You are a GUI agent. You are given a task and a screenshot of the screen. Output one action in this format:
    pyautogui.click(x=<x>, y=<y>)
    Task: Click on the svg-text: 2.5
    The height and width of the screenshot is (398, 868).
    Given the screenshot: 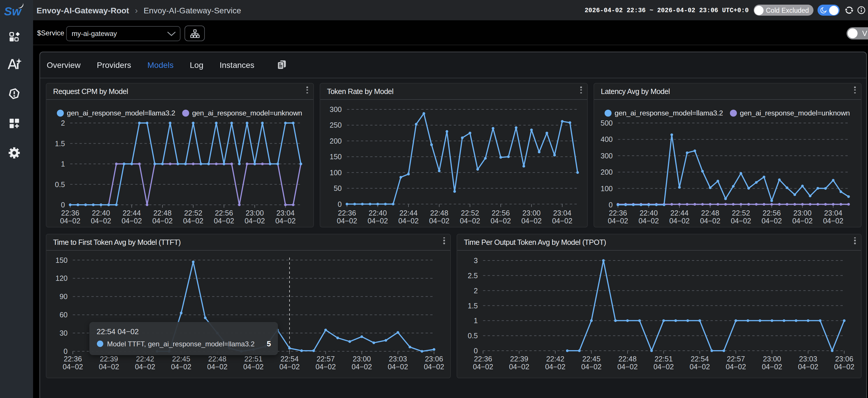 What is the action you would take?
    pyautogui.click(x=472, y=275)
    